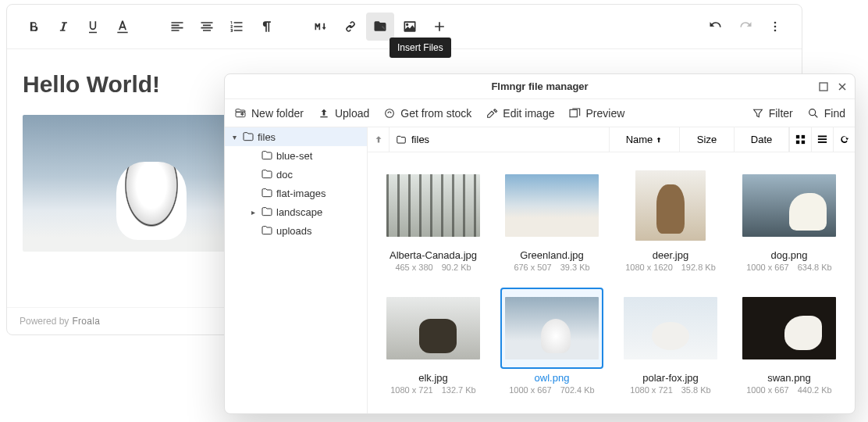 This screenshot has height=422, width=868. What do you see at coordinates (433, 222) in the screenshot?
I see `file-item: Alberta-Canada.jpg465 x 380 90.2 Kb` at bounding box center [433, 222].